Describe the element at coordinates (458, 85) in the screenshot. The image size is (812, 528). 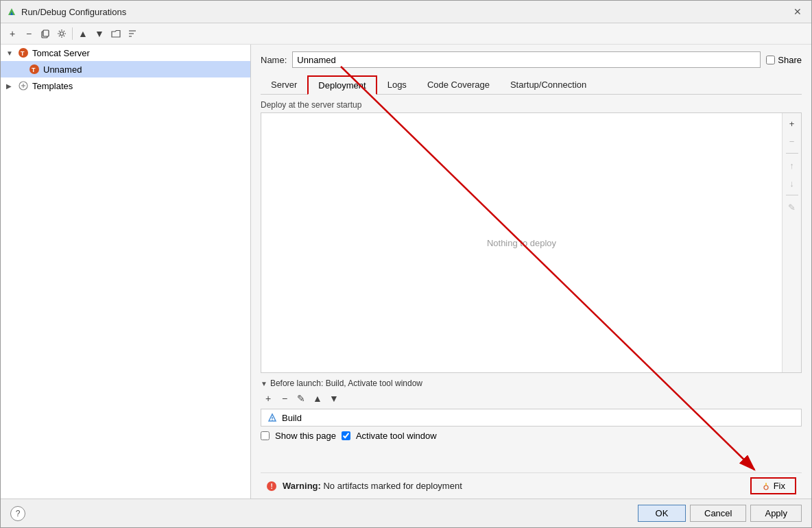
I see `tab-coverage: Code Coverage` at that location.